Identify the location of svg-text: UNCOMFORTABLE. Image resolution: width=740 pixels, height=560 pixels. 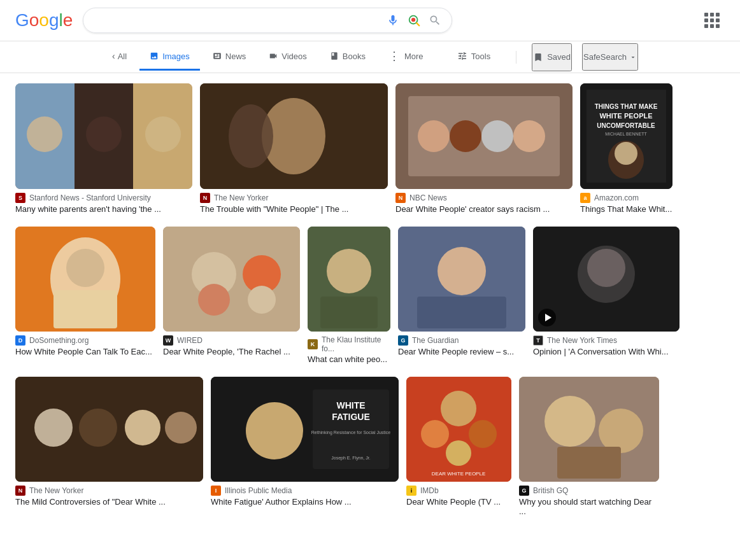
(626, 126).